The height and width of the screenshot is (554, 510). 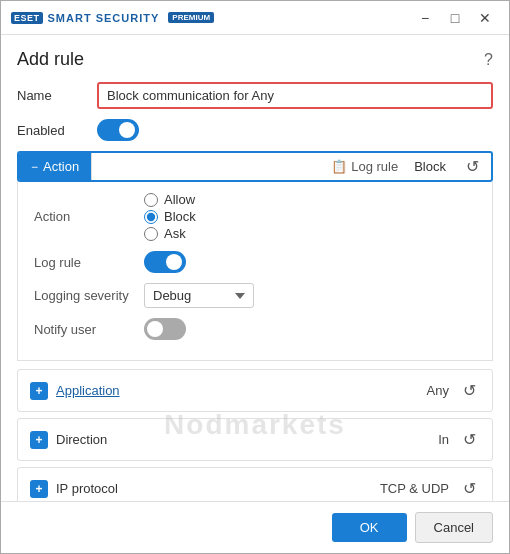 What do you see at coordinates (89, 216) in the screenshot?
I see `action-field-label: Action` at bounding box center [89, 216].